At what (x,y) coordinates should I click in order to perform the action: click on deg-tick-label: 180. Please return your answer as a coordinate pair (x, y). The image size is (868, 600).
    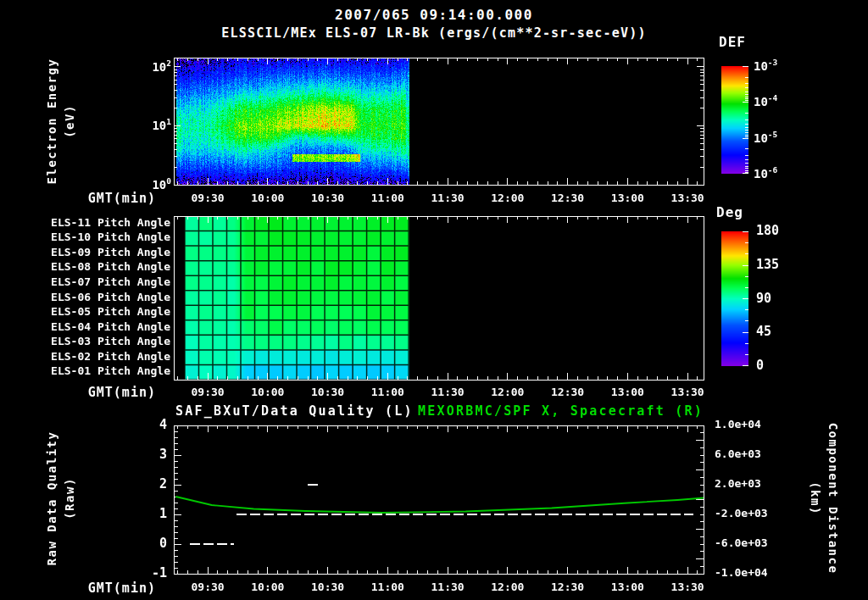
    Looking at the image, I should click on (768, 231).